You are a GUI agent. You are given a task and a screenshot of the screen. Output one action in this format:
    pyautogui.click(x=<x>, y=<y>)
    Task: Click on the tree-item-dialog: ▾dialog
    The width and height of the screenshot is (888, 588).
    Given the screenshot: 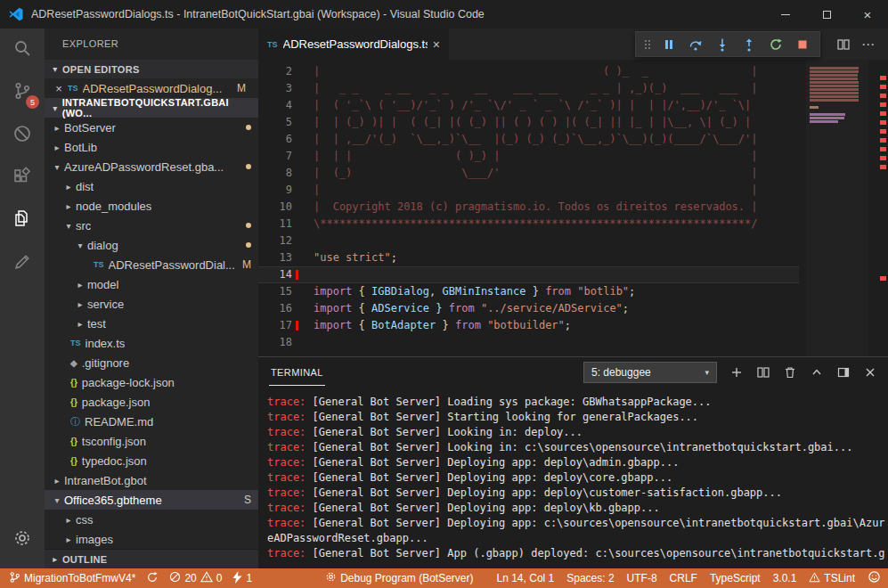 What is the action you would take?
    pyautogui.click(x=151, y=245)
    